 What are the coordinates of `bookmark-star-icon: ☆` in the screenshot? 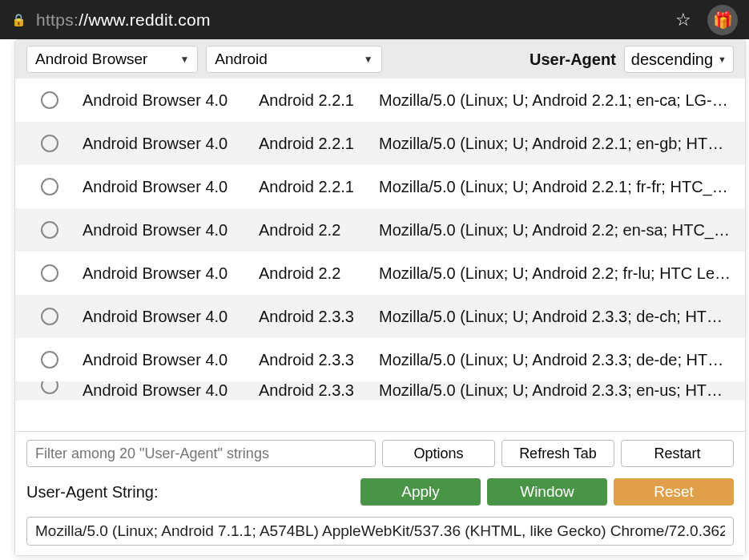 It's located at (683, 20).